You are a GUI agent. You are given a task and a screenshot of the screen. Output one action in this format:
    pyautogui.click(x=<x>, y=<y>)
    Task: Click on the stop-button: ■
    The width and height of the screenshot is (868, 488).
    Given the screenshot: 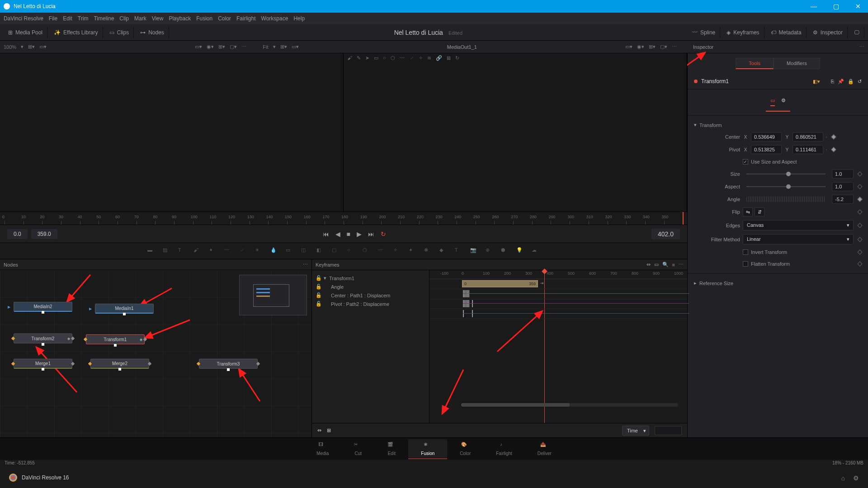 What is the action you would take?
    pyautogui.click(x=349, y=234)
    